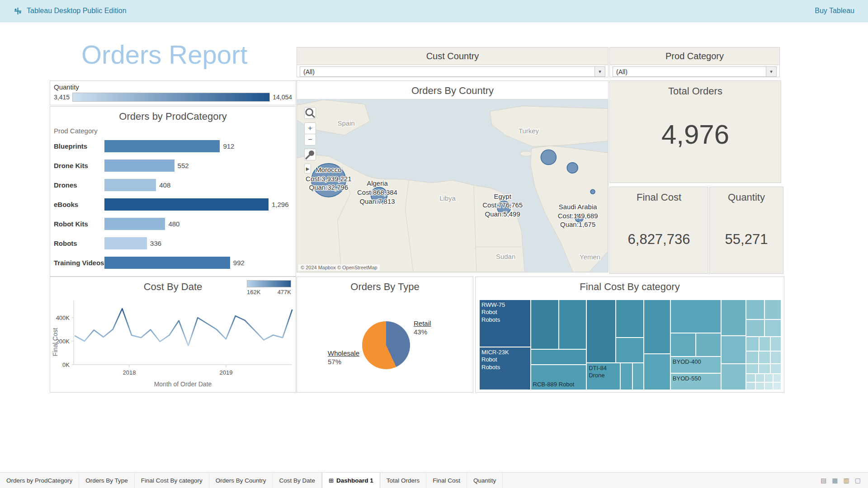  Describe the element at coordinates (173, 344) in the screenshot. I see `line-chart-svg: 0K200K400K20182019Final CostMonth of Ord…` at that location.